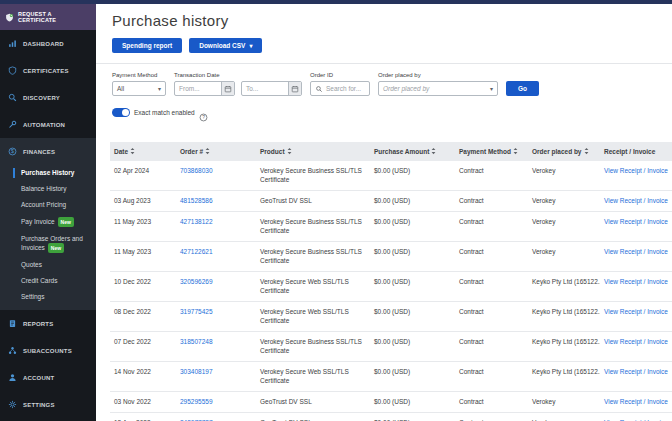  Describe the element at coordinates (44, 44) in the screenshot. I see `sidebar-item-label: DASHBOARD` at that location.